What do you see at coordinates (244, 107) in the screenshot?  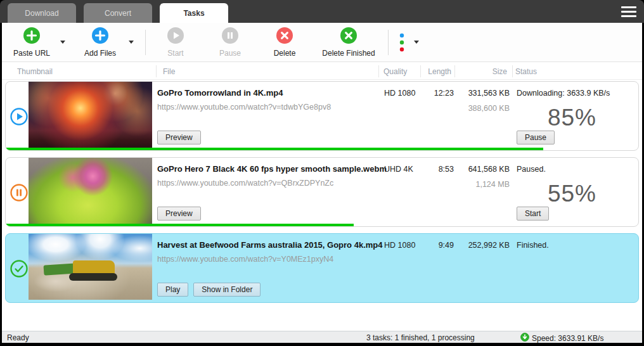 I see `task-url: https://www.youtube.com/watch?v=tdwbYGe8…` at bounding box center [244, 107].